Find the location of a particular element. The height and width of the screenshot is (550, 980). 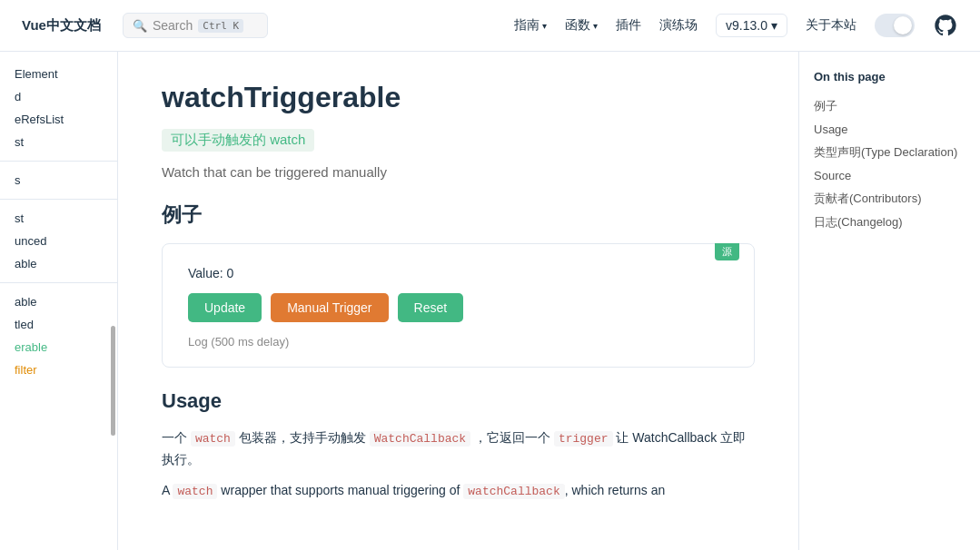

demo-box: 源 Value: 0 Update Manual Trigger Reset L… is located at coordinates (458, 305).